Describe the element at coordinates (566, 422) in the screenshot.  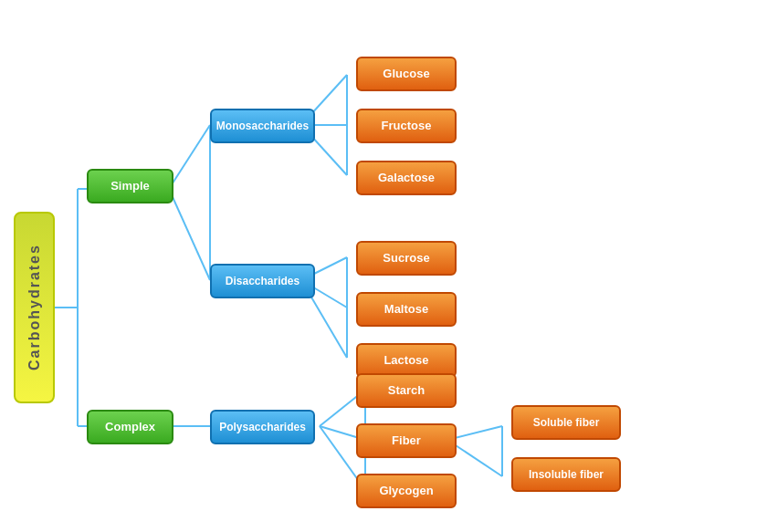
I see `soluble-fiber-node: Soluble fiber` at that location.